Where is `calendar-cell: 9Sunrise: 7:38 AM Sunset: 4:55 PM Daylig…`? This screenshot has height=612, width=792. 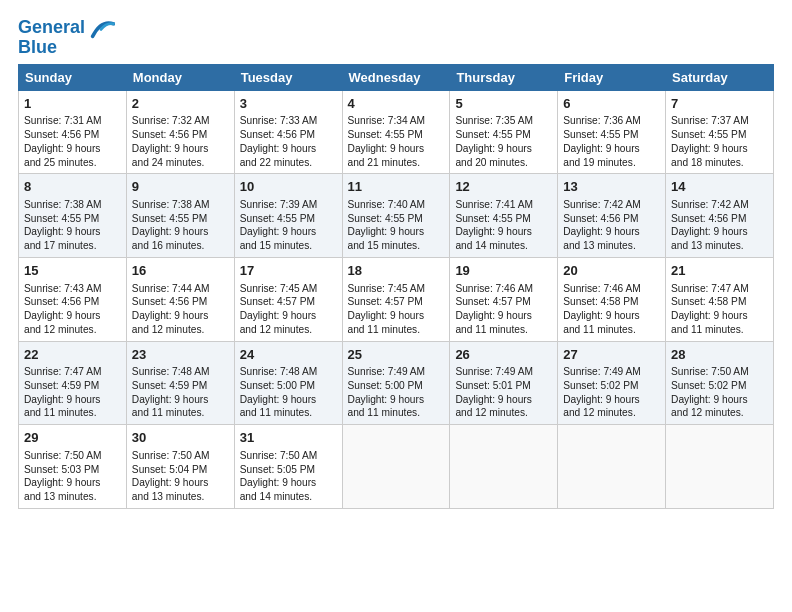 calendar-cell: 9Sunrise: 7:38 AM Sunset: 4:55 PM Daylig… is located at coordinates (180, 216).